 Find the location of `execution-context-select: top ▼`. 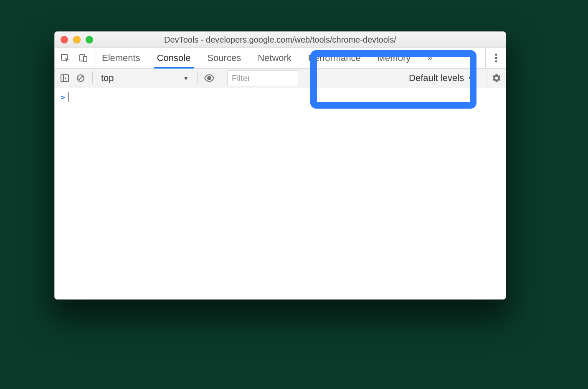

execution-context-select: top ▼ is located at coordinates (145, 78).